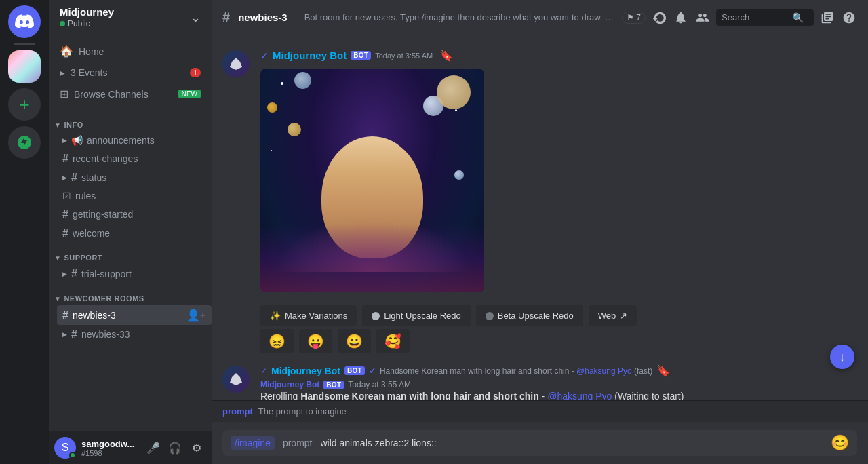 Image resolution: width=868 pixels, height=464 pixels. What do you see at coordinates (130, 94) in the screenshot?
I see `sidebar-item-browse: ⊞ Browse Channels NEW` at bounding box center [130, 94].